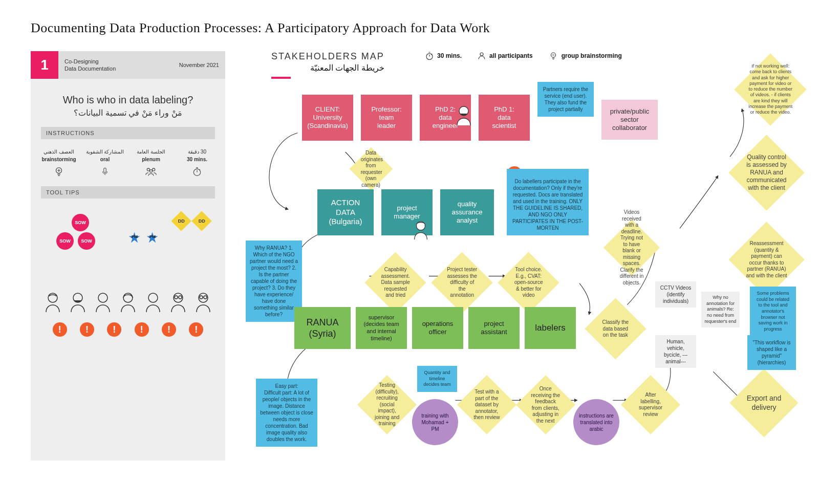 The height and width of the screenshot is (504, 819). I want to click on note-quantity: Quantity and timeline decides team, so click(437, 379).